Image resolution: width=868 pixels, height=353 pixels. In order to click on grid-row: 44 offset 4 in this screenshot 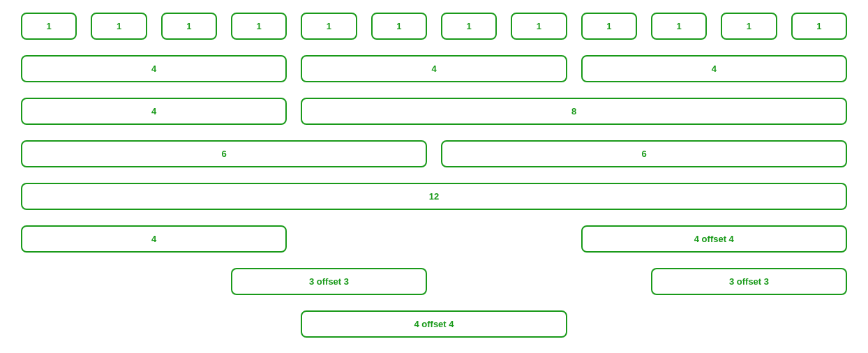, I will do `click(434, 239)`.